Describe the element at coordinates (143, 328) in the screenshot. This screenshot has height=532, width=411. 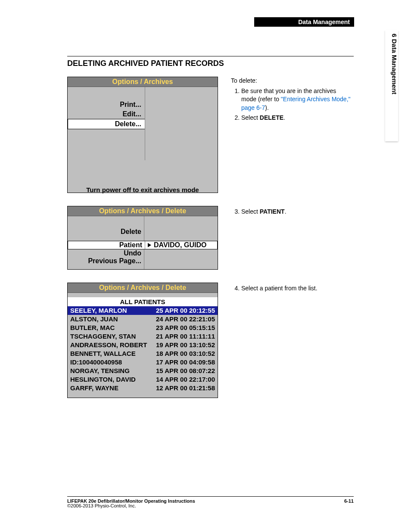
I see `patient-row: BUTLER, MAC23 APR 00 05:15:15` at that location.